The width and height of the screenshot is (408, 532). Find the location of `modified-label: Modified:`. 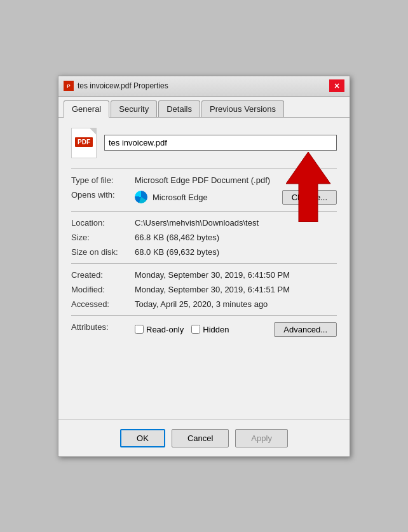

modified-label: Modified: is located at coordinates (103, 290).